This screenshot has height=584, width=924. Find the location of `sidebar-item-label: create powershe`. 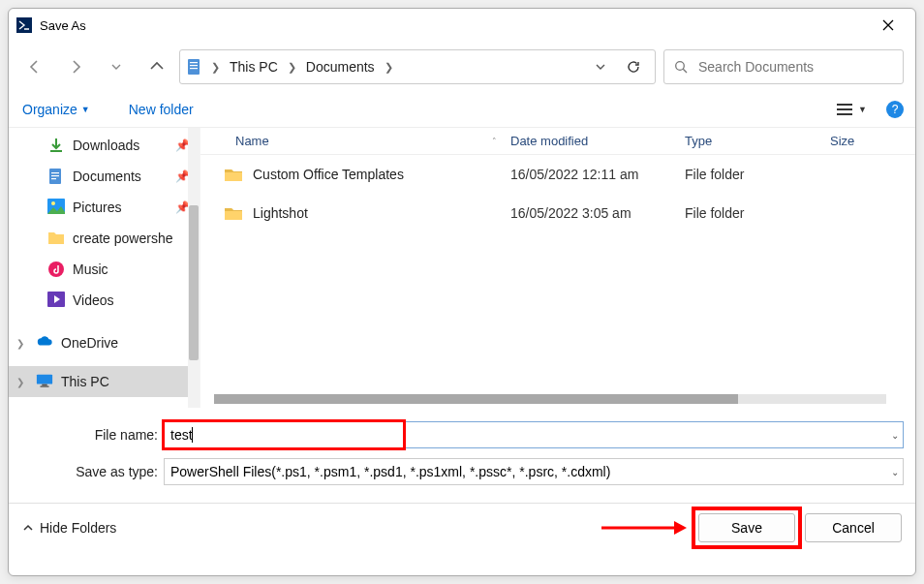

sidebar-item-label: create powershe is located at coordinates (123, 238).